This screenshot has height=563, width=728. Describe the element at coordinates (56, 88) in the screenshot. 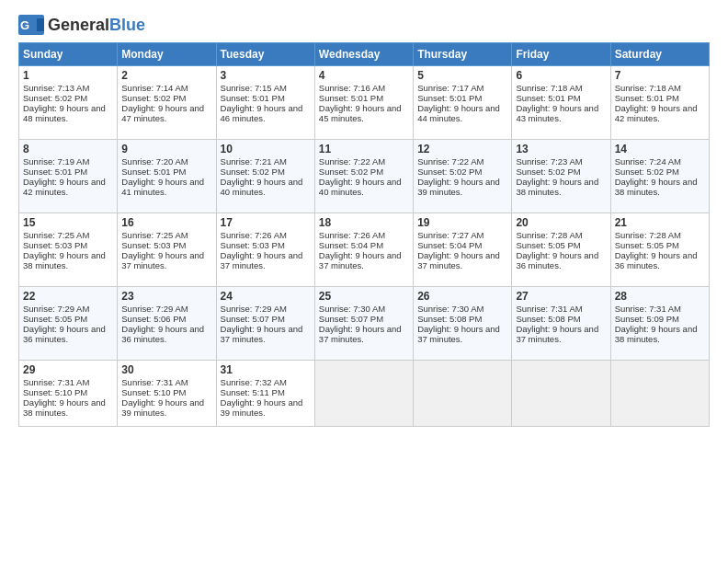

I see `sunrise-label: Sunrise: 7:13 AM` at that location.